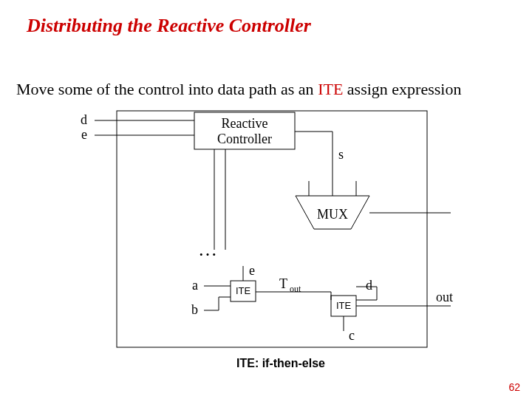 This screenshot has width=532, height=399. I want to click on label-b: b, so click(195, 310).